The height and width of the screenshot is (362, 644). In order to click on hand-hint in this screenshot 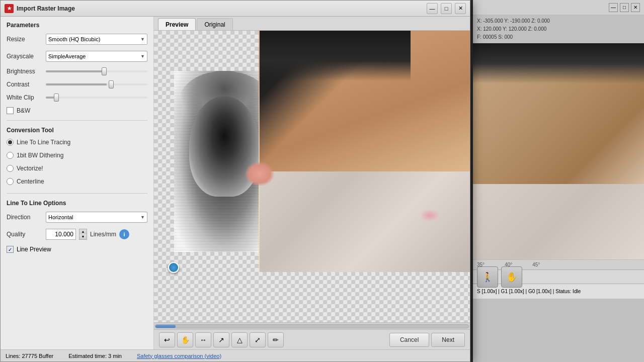, I will do `click(260, 174)`.